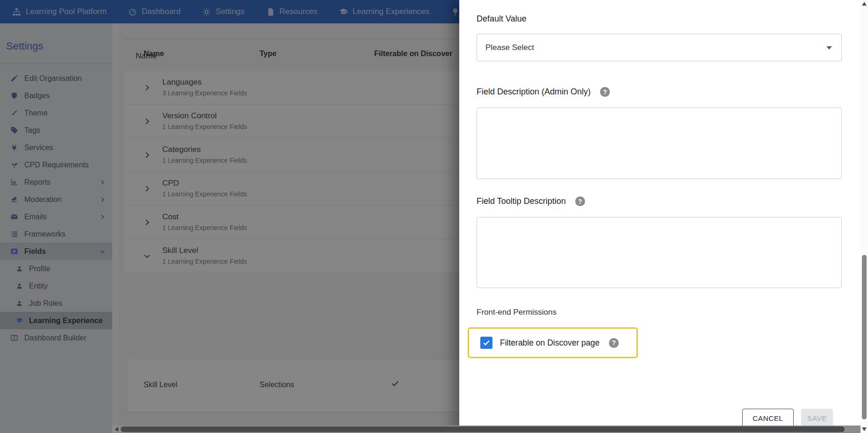 The width and height of the screenshot is (868, 433). I want to click on front-end-permissions-heading: Front-end Permissions, so click(516, 312).